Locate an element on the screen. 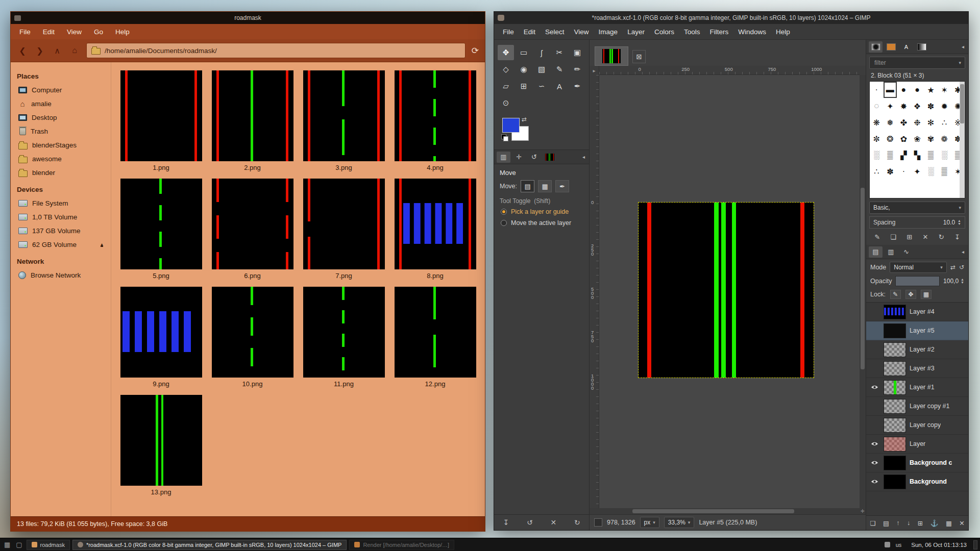 The height and width of the screenshot is (551, 980). brush-item: ✦ is located at coordinates (918, 171).